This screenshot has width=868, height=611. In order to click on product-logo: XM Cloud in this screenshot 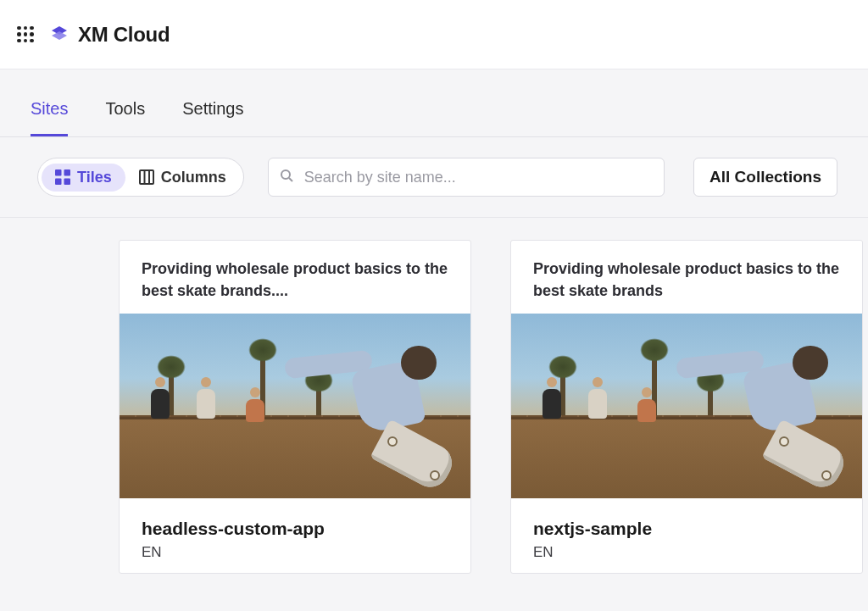, I will do `click(109, 35)`.